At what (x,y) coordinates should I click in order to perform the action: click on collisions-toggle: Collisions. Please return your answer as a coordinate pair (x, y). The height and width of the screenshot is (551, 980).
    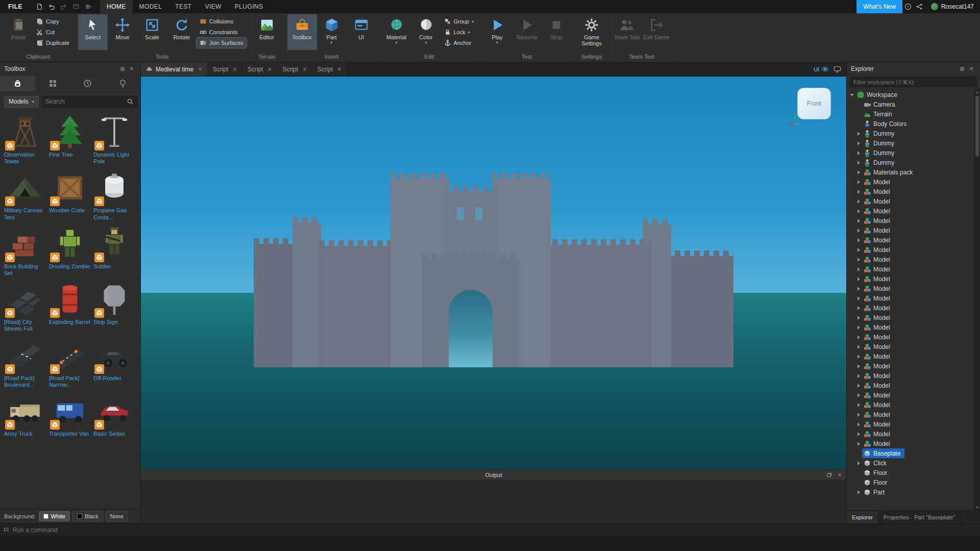
    Looking at the image, I should click on (222, 21).